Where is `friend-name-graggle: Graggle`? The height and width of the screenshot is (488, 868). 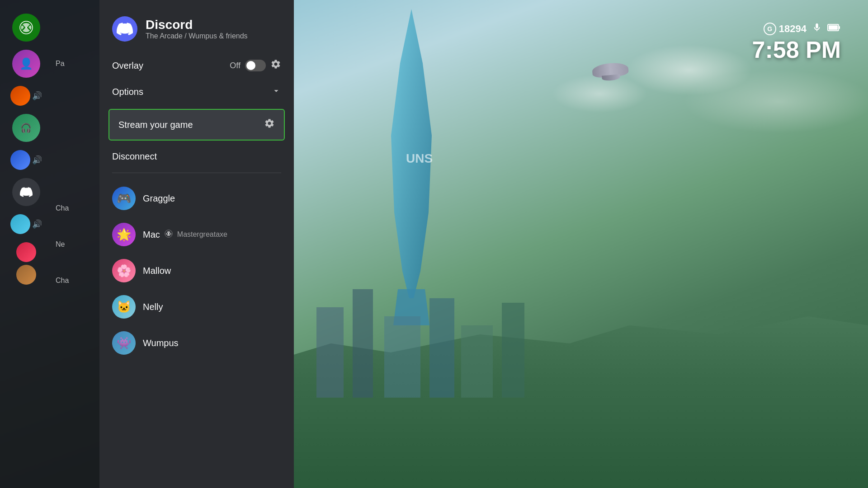 friend-name-graggle: Graggle is located at coordinates (159, 199).